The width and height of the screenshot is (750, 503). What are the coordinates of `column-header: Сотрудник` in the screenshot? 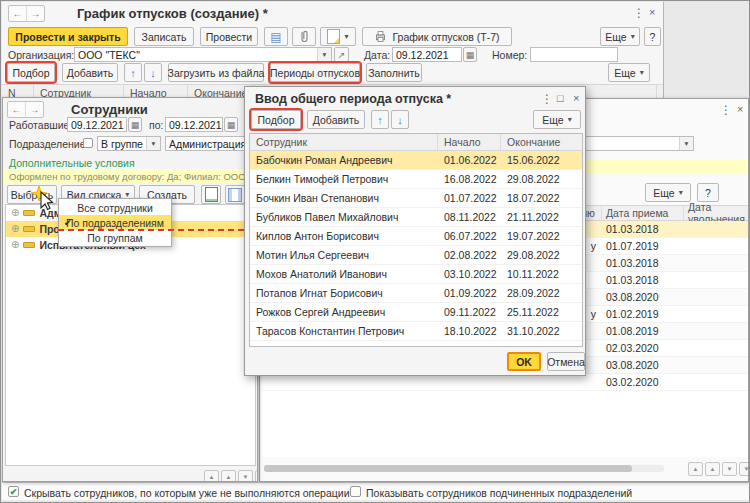 It's located at (344, 142).